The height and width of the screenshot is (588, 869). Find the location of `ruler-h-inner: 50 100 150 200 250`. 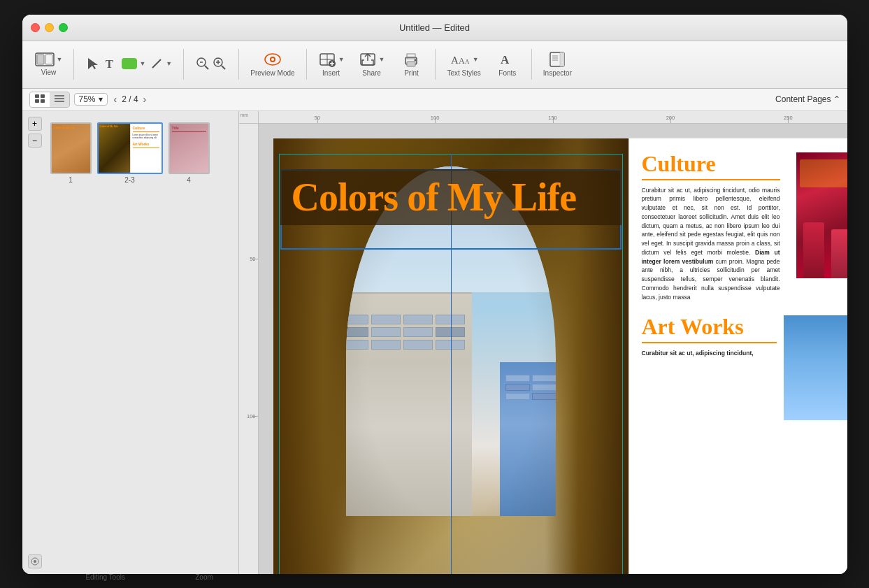

ruler-h-inner: 50 100 150 200 250 is located at coordinates (553, 117).